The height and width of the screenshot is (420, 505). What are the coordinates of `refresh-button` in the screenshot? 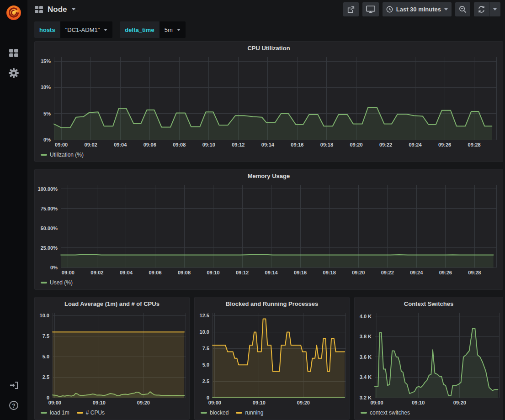 It's located at (482, 9).